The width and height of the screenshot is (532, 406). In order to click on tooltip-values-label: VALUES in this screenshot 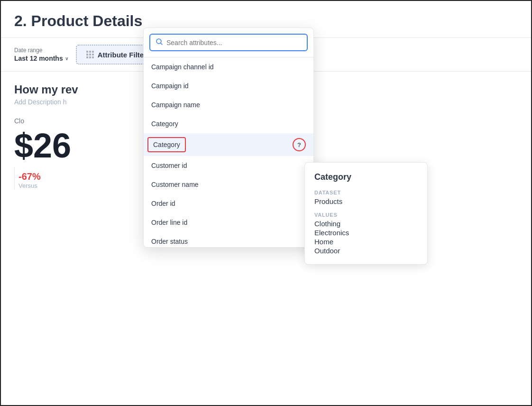, I will do `click(366, 215)`.